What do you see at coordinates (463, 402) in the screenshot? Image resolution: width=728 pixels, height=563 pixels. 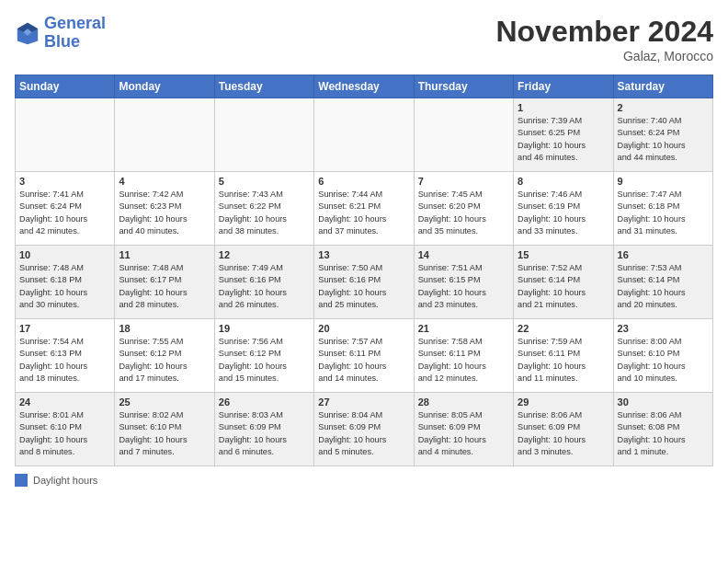 I see `day-number: 28` at bounding box center [463, 402].